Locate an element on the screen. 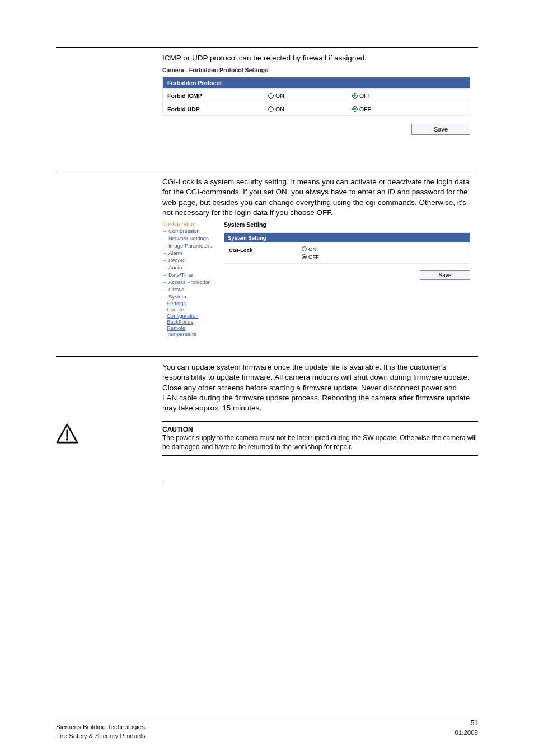 The width and height of the screenshot is (534, 756). footer: Siemens Building Technologies Fire Safet… is located at coordinates (267, 730).